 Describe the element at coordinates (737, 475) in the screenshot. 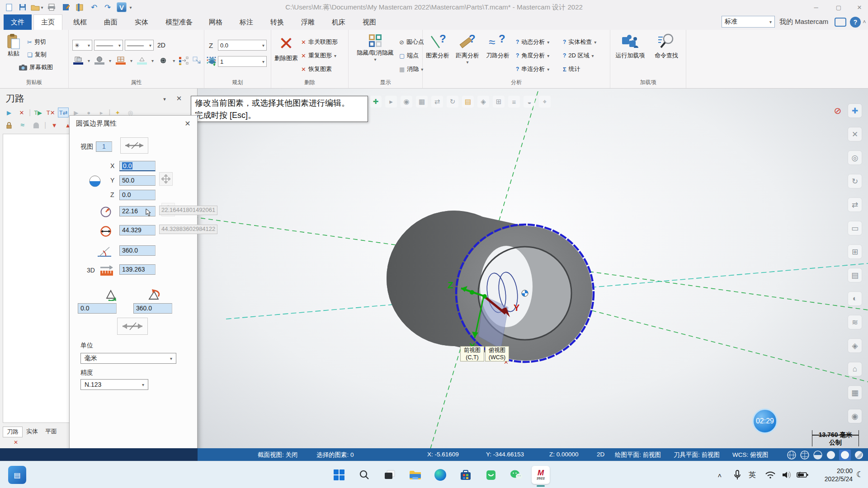

I see `microphone-icon` at that location.